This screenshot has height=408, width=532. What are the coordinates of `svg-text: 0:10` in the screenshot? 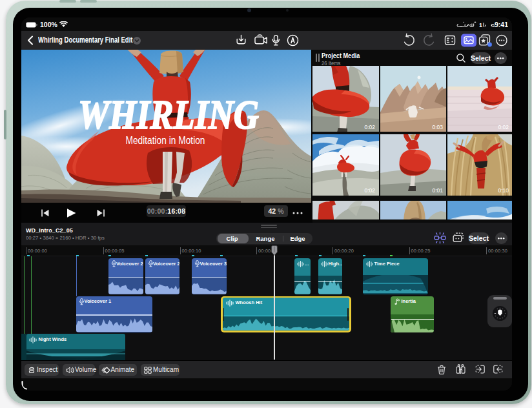 It's located at (504, 190).